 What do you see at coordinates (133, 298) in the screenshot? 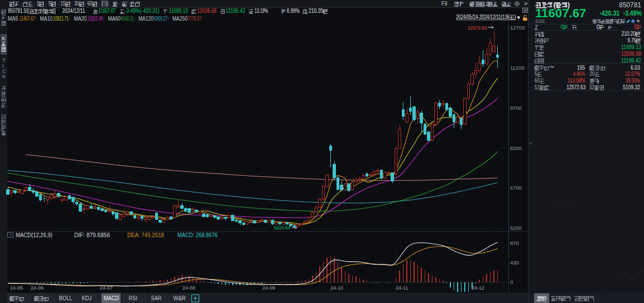
I see `svg-text: RSI` at bounding box center [133, 298].